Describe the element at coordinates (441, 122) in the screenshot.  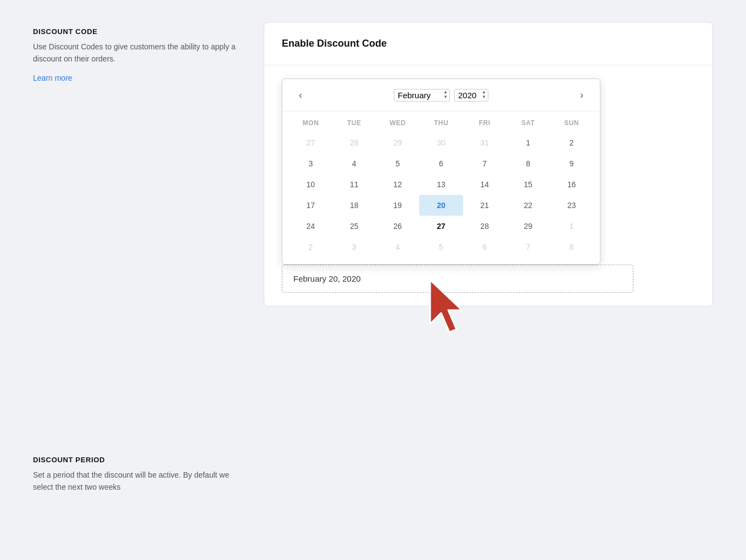
I see `days-header: MON TUE WED THU FRI SAT SUN` at that location.